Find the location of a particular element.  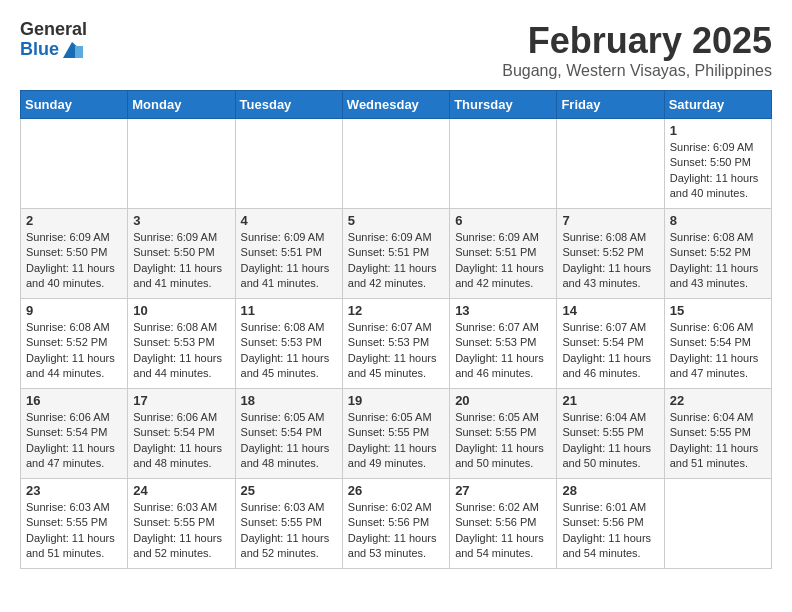

daylight-label: Daylight: 11 hours and 46 minutes. is located at coordinates (500, 366).